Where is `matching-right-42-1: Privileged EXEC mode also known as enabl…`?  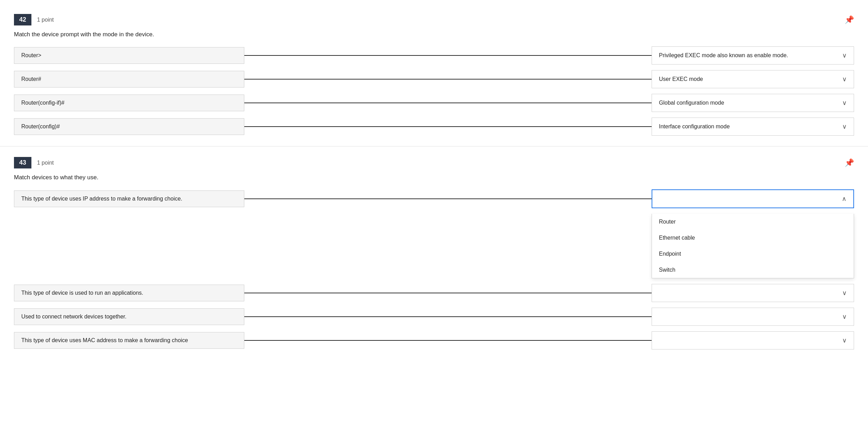 matching-right-42-1: Privileged EXEC mode also known as enabl… is located at coordinates (753, 55).